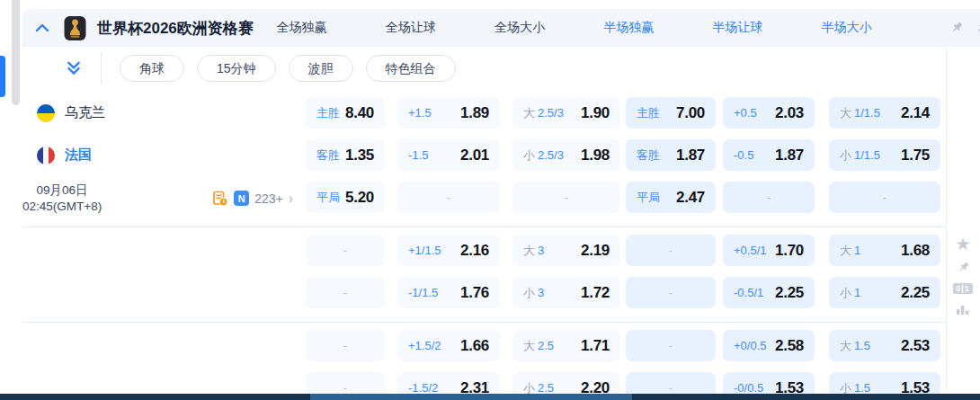 This screenshot has height=400, width=980. Describe the element at coordinates (789, 293) in the screenshot. I see `odds-value: 2.25` at that location.